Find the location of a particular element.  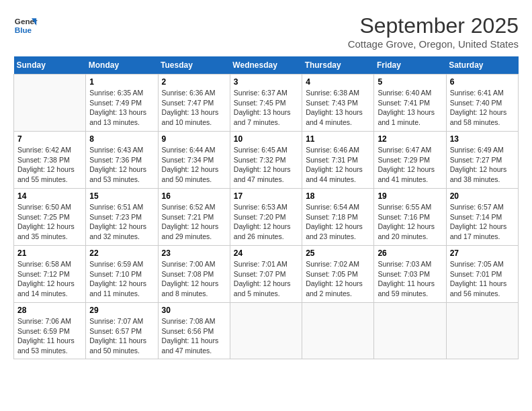

logo: General Blue is located at coordinates (26, 26).